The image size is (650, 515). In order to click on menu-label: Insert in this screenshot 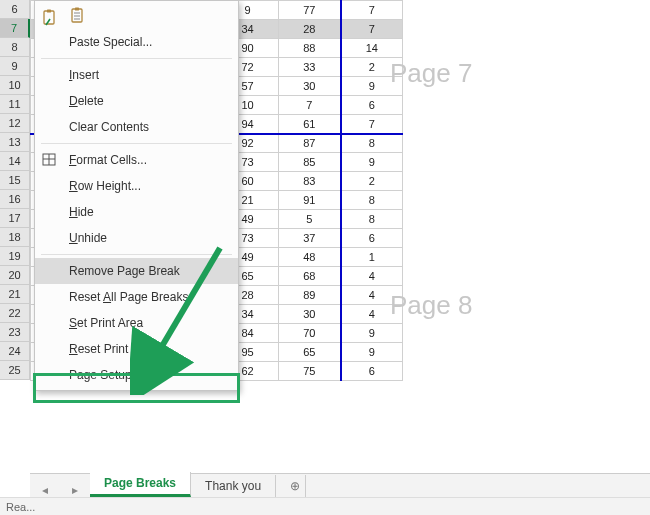, I will do `click(84, 75)`.